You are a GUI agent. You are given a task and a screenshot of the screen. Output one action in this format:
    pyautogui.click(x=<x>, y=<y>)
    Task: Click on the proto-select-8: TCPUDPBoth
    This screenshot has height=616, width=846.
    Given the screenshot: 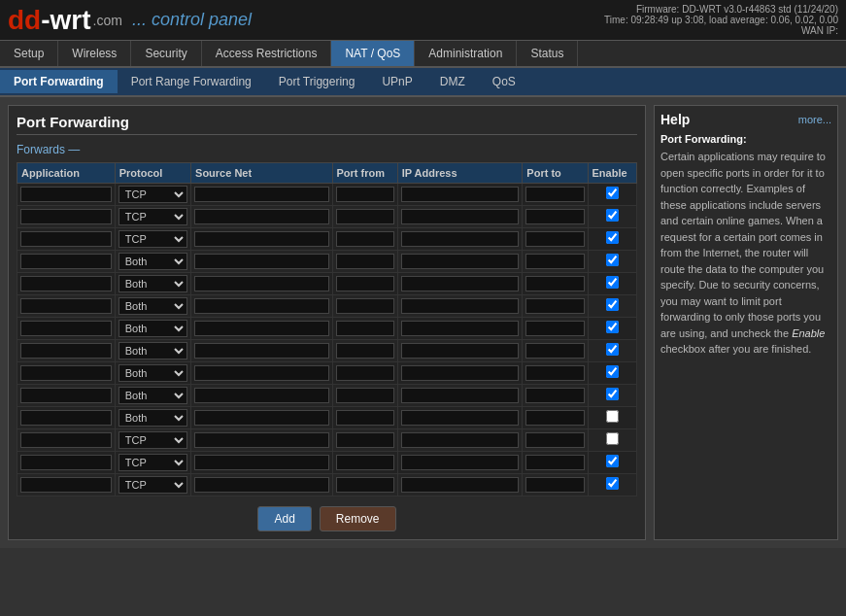 What is the action you would take?
    pyautogui.click(x=153, y=373)
    